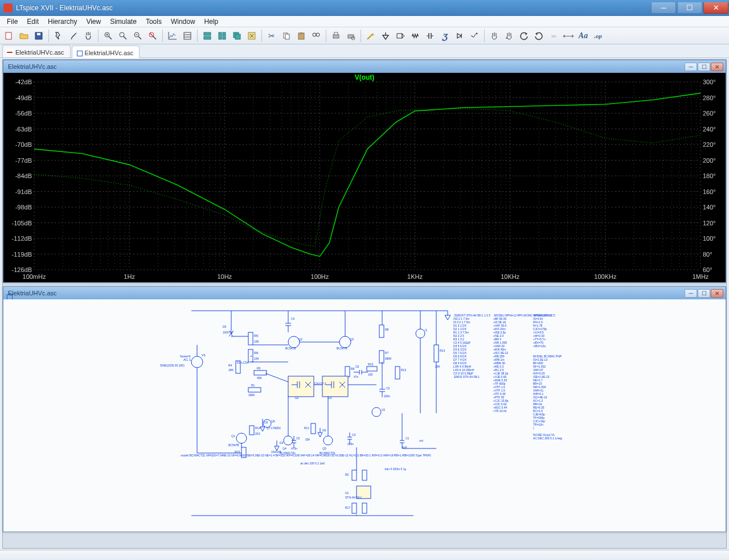 The image size is (729, 560). What do you see at coordinates (39, 36) in the screenshot?
I see `toolbar-save` at bounding box center [39, 36].